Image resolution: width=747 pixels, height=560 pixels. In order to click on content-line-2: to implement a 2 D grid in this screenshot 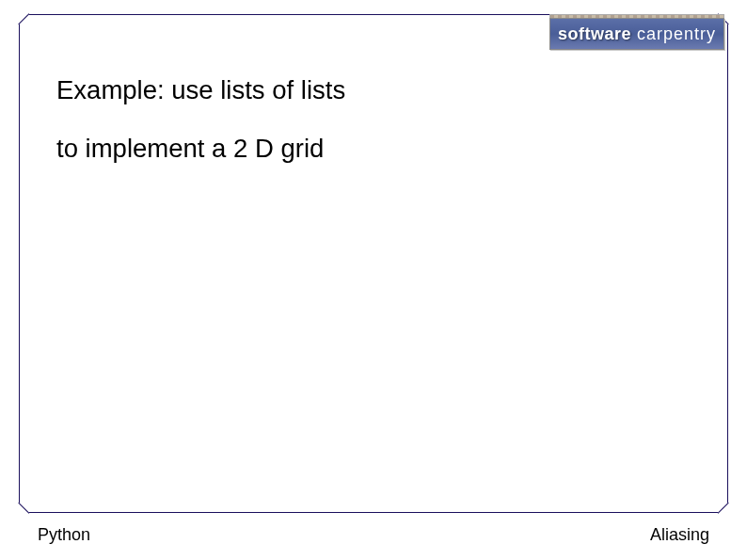, I will do `click(383, 149)`.